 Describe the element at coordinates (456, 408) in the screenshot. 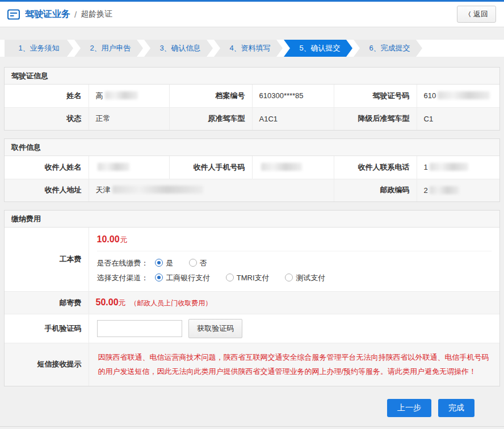

I see `finish-button: 完成` at that location.